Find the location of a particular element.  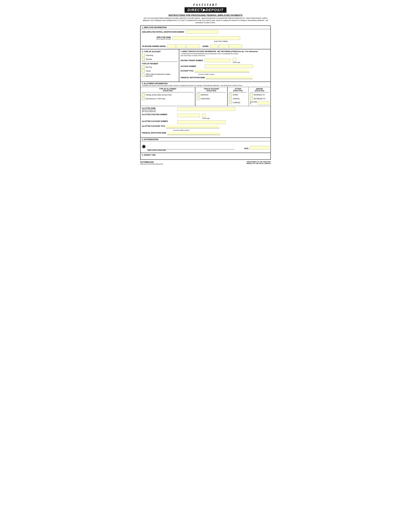

allottee-name-row: ALLOTTEE NAME (person/company whowill re… is located at coordinates (206, 110).